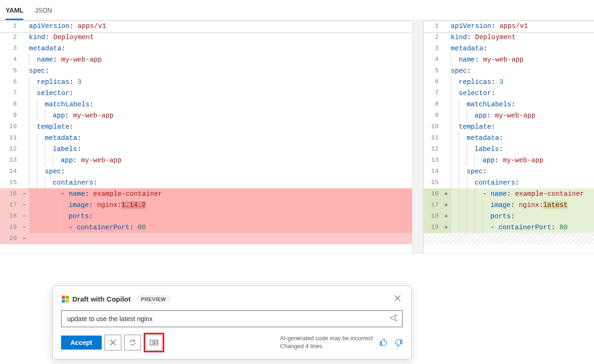 The height and width of the screenshot is (364, 594). I want to click on code-line: 19+- containerPort: 80, so click(509, 227).